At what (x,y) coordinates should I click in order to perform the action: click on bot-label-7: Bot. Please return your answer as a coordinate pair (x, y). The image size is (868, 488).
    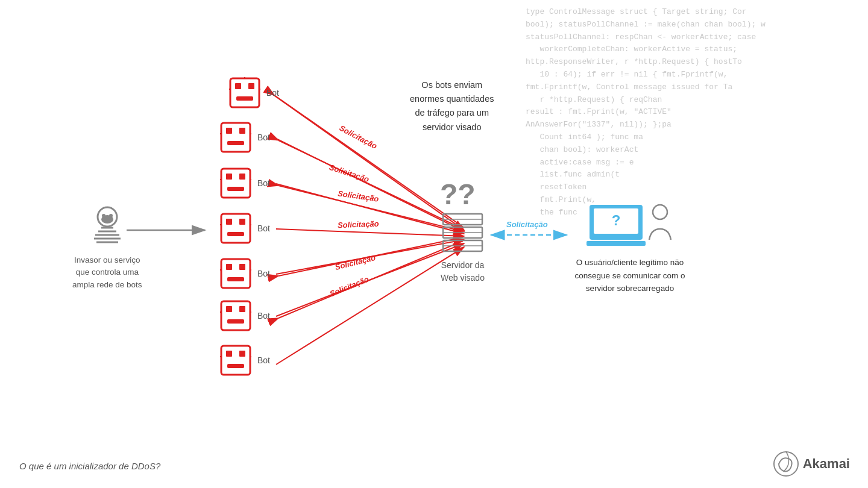
    Looking at the image, I should click on (264, 360).